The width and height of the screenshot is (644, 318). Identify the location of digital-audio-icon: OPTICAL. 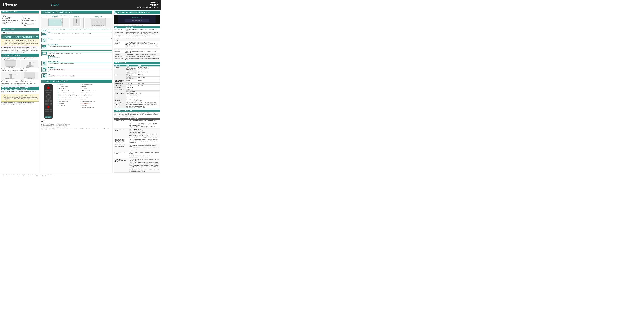
(44, 64).